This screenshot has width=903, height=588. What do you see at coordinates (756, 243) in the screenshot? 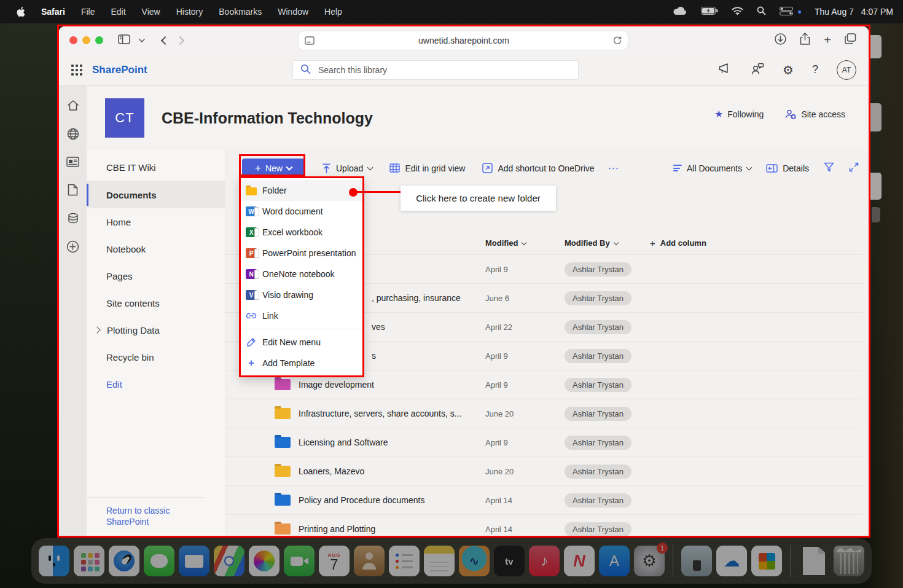
I see `add-column-button: + Add column` at bounding box center [756, 243].